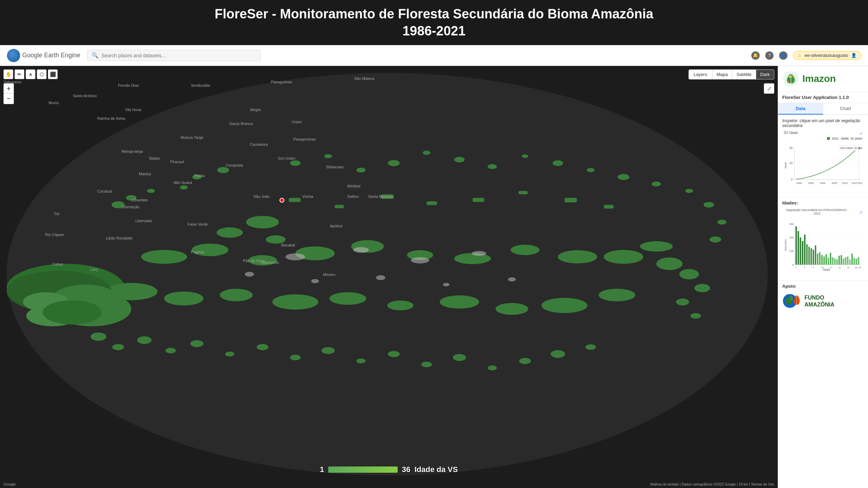 This screenshot has height=488, width=868. What do you see at coordinates (861, 212) in the screenshot?
I see `bar-chart-expand-icon: ⤢` at bounding box center [861, 212].